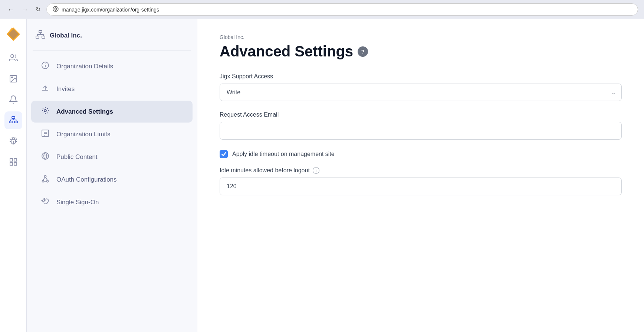 Image resolution: width=644 pixels, height=332 pixels. I want to click on url-text: manage.jigx.com/organization/org-setting…, so click(111, 10).